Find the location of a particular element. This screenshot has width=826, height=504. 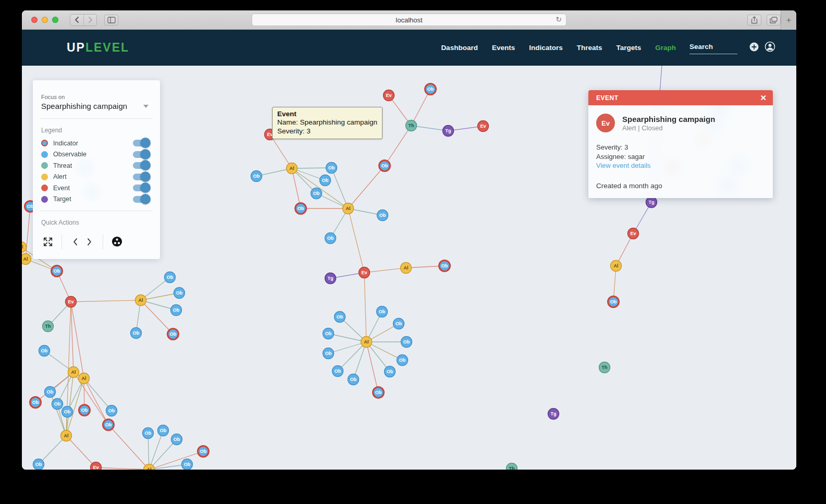

toggle-indicator is located at coordinates (141, 143).